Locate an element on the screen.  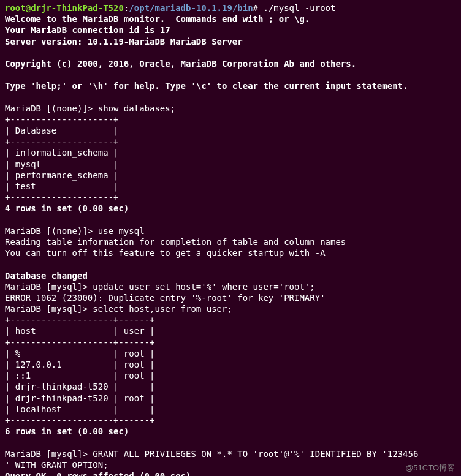
table-row: | mysql | is located at coordinates (61, 164).